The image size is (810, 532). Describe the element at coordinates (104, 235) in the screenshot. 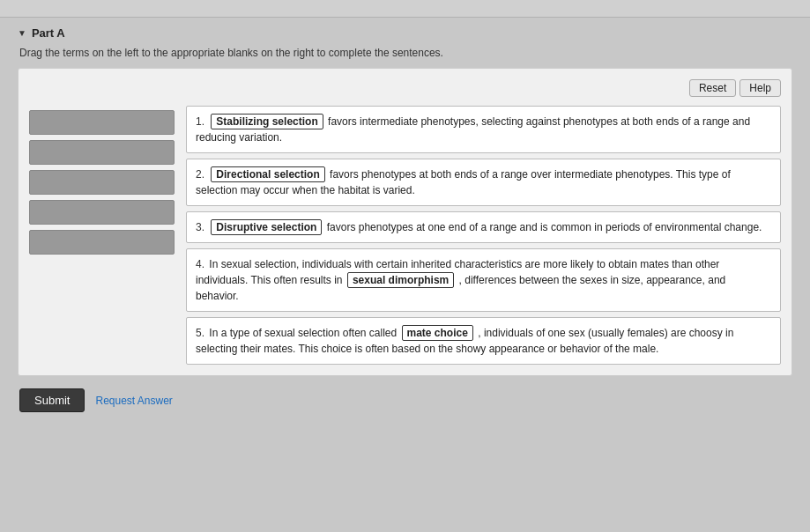

I see `left-terms` at that location.